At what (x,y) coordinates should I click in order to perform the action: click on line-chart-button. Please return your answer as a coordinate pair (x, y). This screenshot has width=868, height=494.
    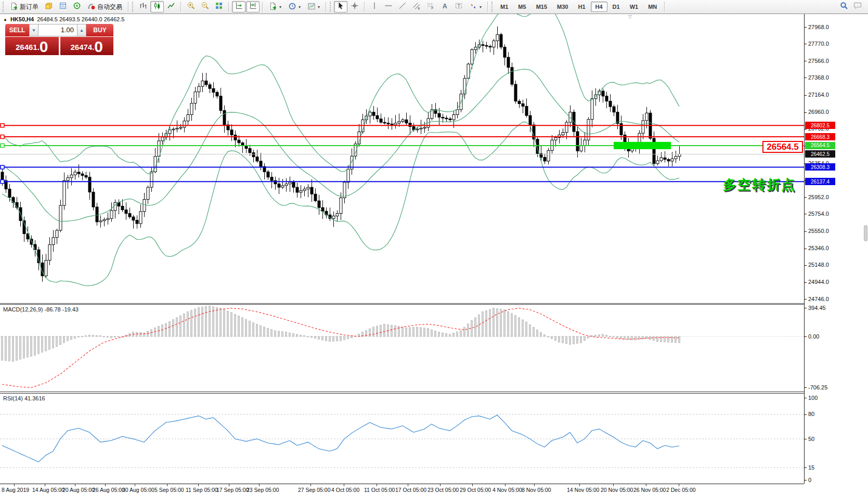
    Looking at the image, I should click on (171, 7).